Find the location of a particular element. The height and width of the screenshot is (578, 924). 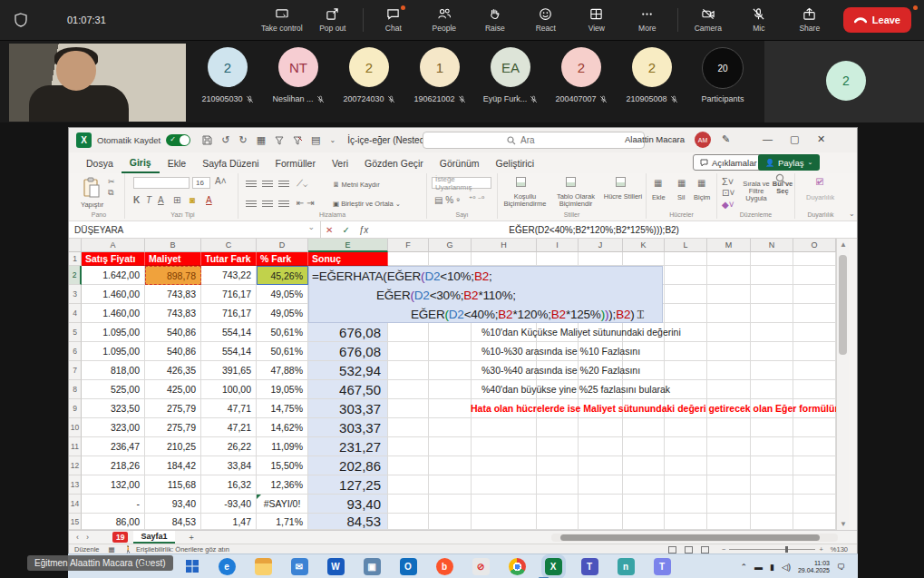

cell-O14 is located at coordinates (814, 505).